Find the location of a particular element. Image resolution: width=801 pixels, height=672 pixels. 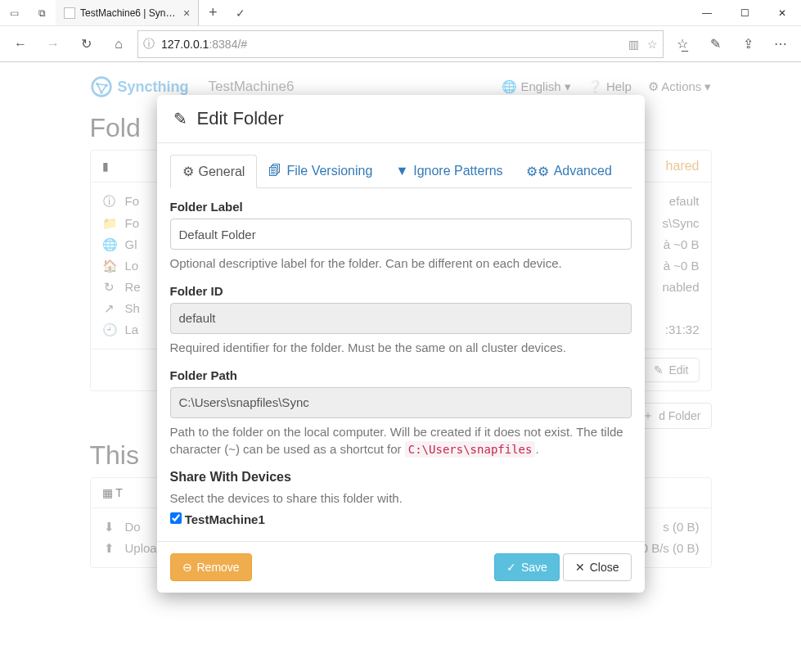

browser-tab: TestMachine6 | Syncthin × is located at coordinates (128, 13).